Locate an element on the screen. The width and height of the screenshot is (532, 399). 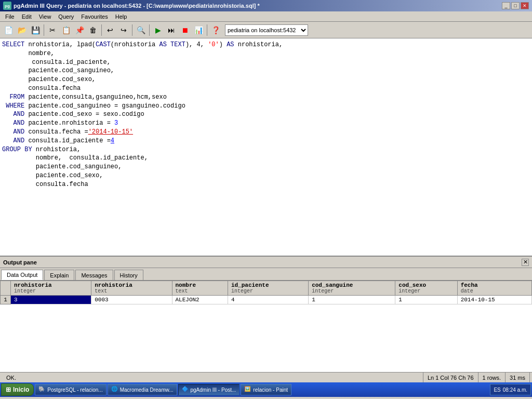
explain-button: 📊 is located at coordinates (198, 30).